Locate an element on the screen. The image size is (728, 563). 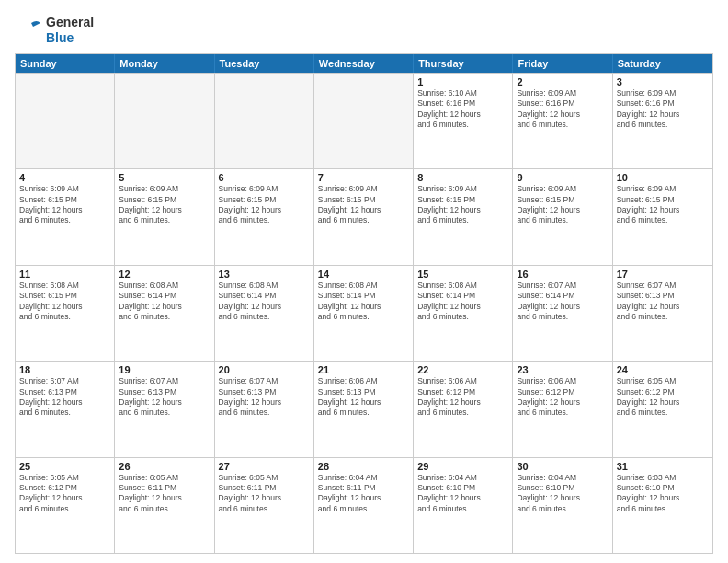
day-number: 25 is located at coordinates (64, 466).